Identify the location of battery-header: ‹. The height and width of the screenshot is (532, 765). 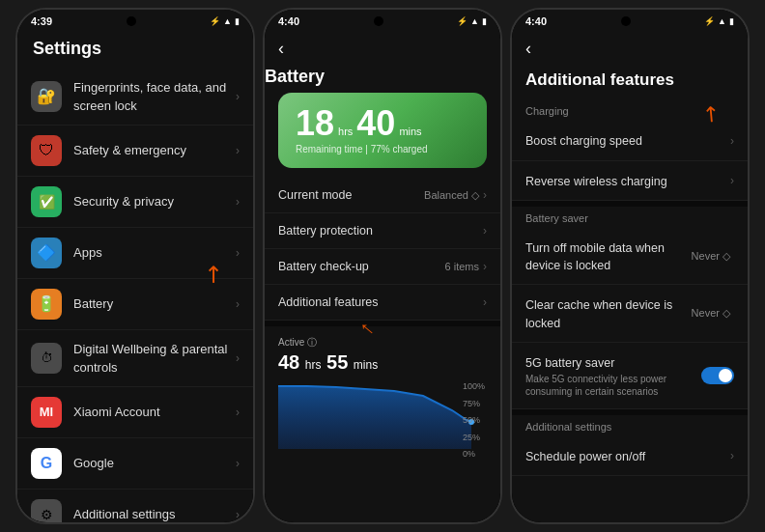
(382, 48).